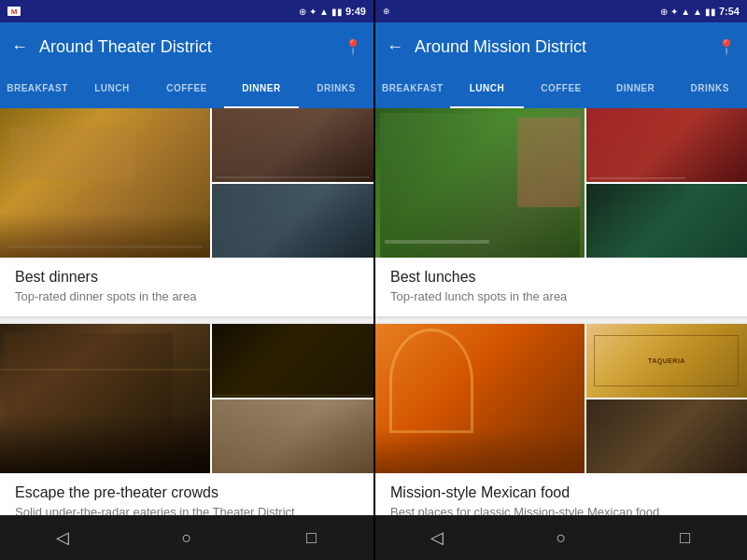  I want to click on signal-icon: ▲, so click(324, 11).